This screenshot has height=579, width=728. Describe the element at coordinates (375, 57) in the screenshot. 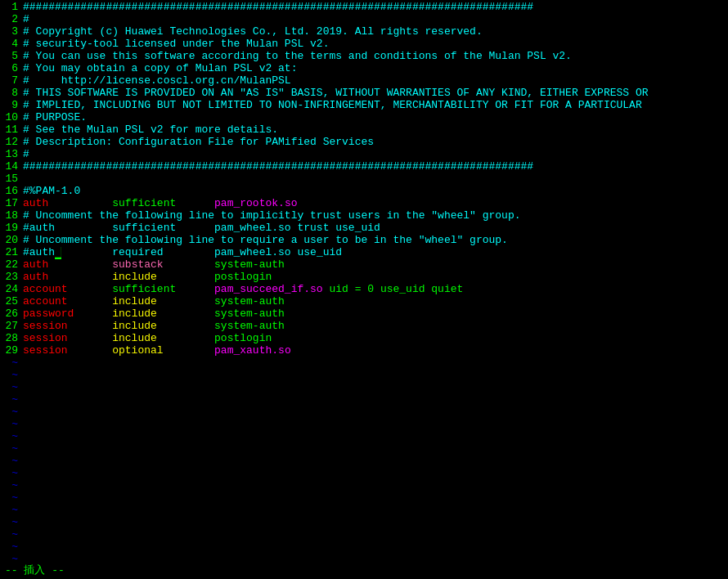

I see `line-content: # You can use this software according to…` at that location.